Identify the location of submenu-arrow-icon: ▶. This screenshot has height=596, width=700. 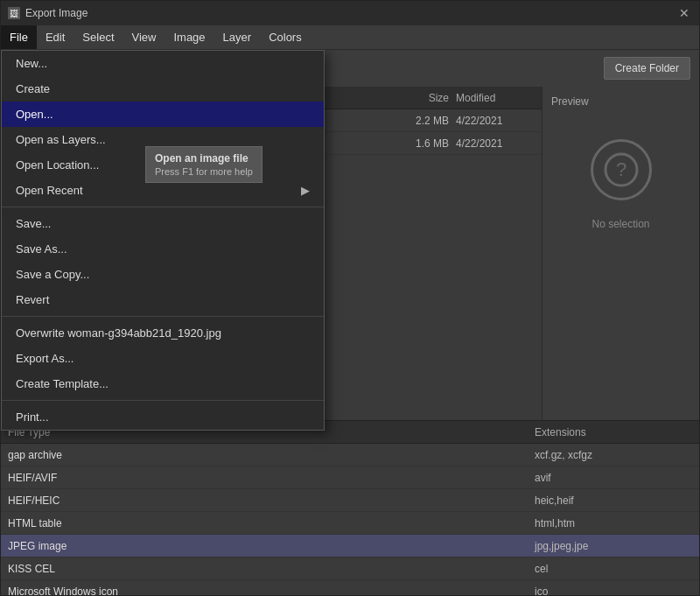
(305, 191).